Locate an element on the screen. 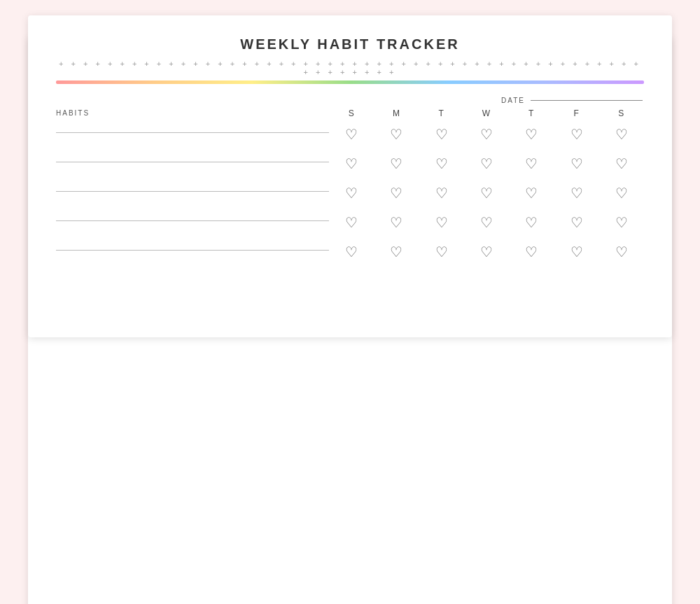  date-row-front: DATE is located at coordinates (350, 101).